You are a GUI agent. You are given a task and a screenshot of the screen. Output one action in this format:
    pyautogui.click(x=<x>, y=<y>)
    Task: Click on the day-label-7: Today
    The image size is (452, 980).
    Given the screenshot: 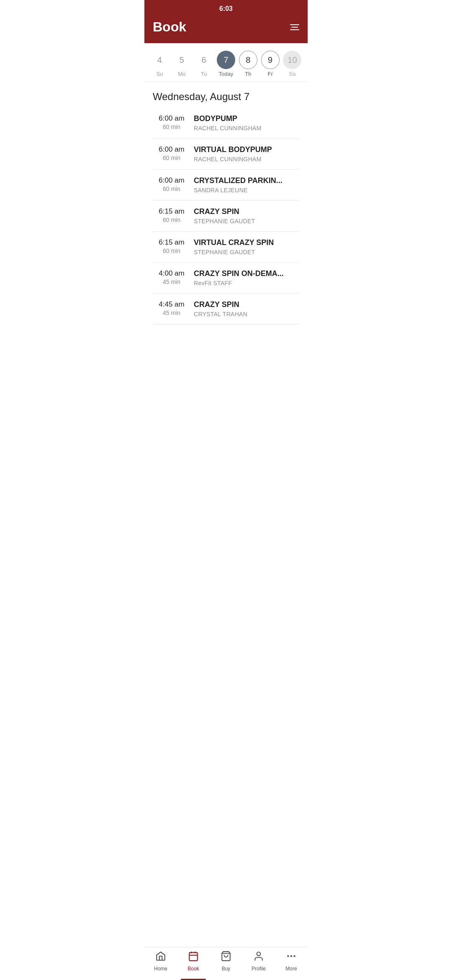 What is the action you would take?
    pyautogui.click(x=226, y=74)
    